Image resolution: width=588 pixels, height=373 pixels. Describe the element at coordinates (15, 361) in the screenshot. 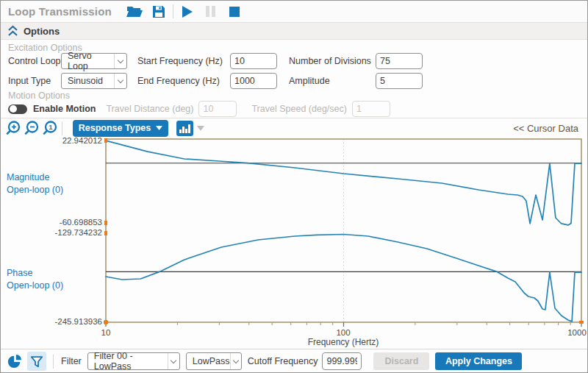

I see `pie-chart-icon` at that location.